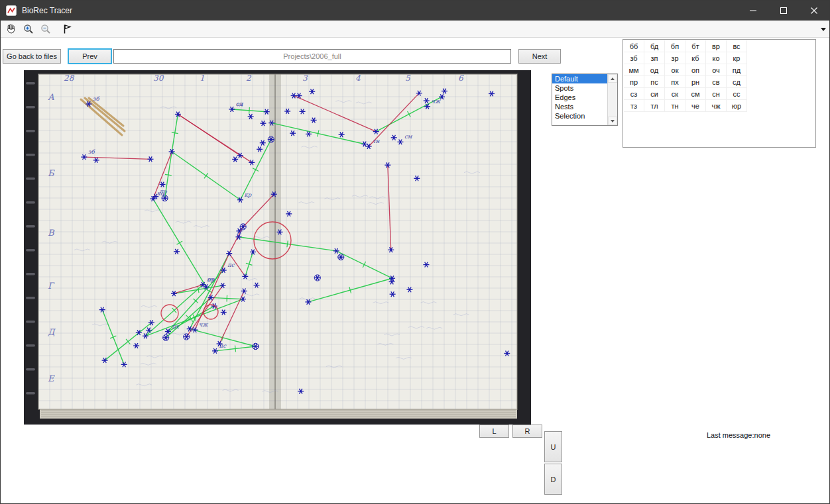  Describe the element at coordinates (737, 46) in the screenshot. I see `code-cell: вс` at that location.